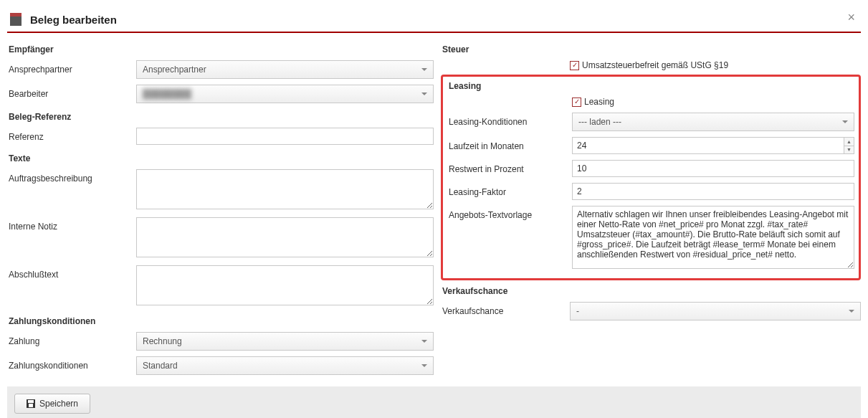 This screenshot has height=418, width=868. Describe the element at coordinates (72, 364) in the screenshot. I see `zahlungskonditionen-label: Zahlungskonditionen` at that location.